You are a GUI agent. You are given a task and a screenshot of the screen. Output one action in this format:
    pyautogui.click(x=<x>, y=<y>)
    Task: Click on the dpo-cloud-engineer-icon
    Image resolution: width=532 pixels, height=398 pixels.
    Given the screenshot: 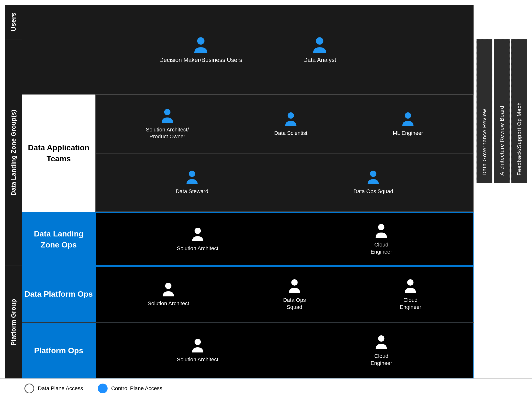 What is the action you would take?
    pyautogui.click(x=410, y=286)
    